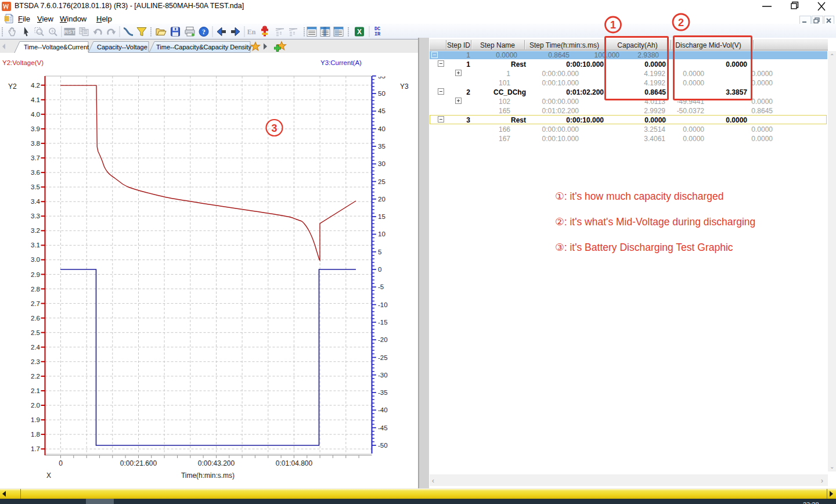  Describe the element at coordinates (382, 129) in the screenshot. I see `svg-text: 40` at that location.